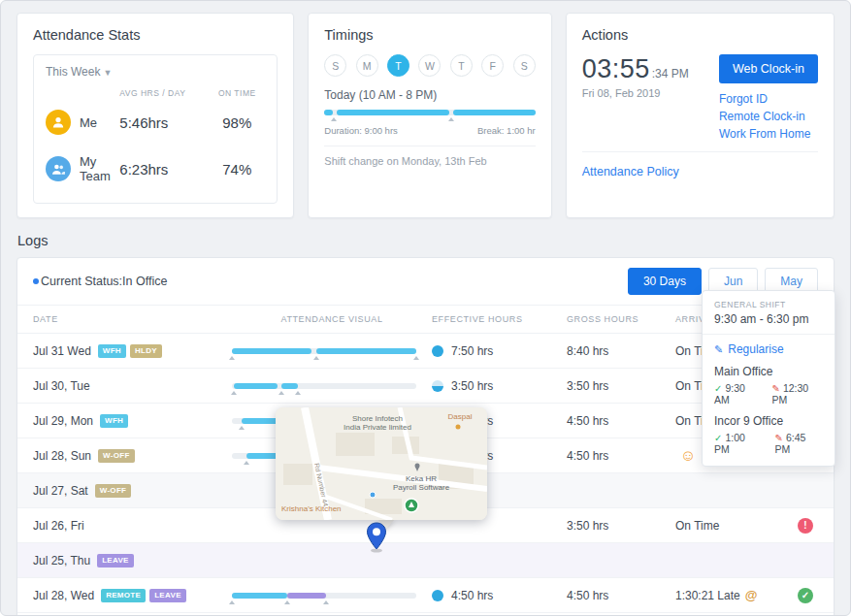  Describe the element at coordinates (751, 596) in the screenshot. I see `arrival-icon: @` at that location.